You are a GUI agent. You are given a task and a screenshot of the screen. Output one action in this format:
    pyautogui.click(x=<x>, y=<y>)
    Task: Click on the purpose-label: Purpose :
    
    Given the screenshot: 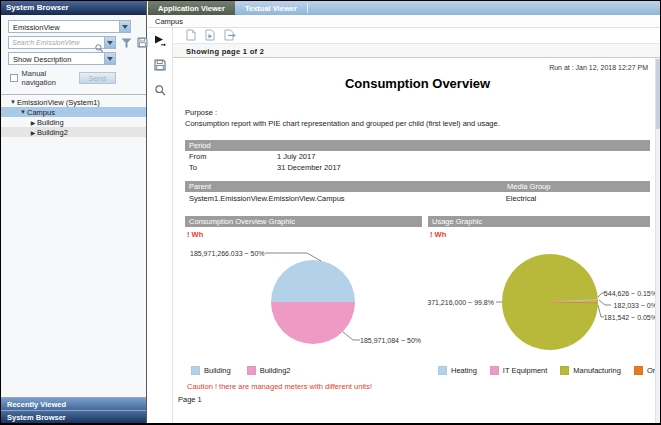 What is the action you would take?
    pyautogui.click(x=418, y=114)
    